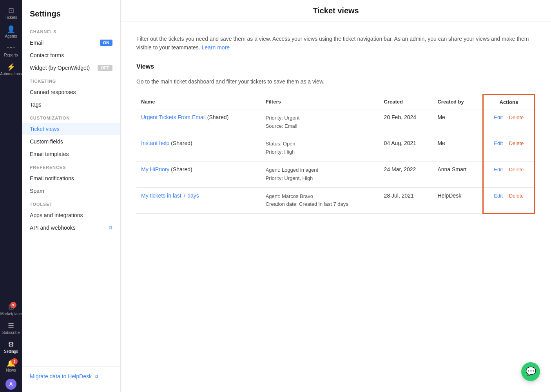 The width and height of the screenshot is (551, 392). Describe the element at coordinates (11, 363) in the screenshot. I see `news-badge-wrap: 🔔 3` at that location.